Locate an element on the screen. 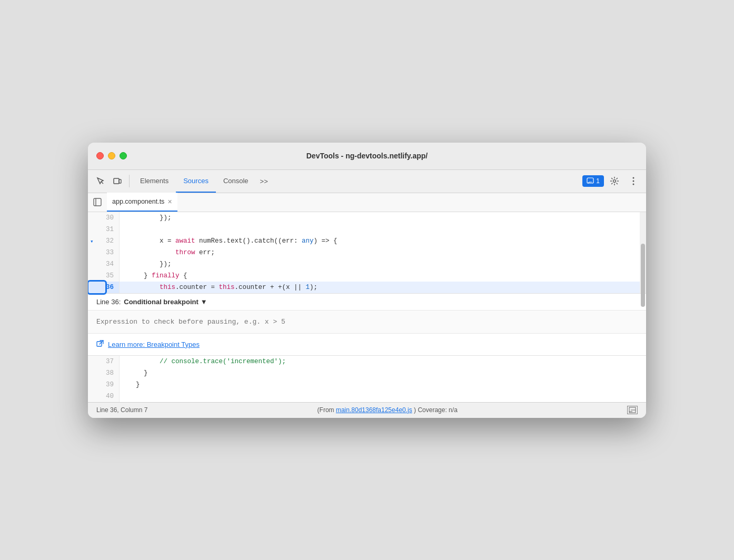 This screenshot has height=560, width=734. devtools-tab-bar: Elements Sources Console >> 1 is located at coordinates (367, 182).